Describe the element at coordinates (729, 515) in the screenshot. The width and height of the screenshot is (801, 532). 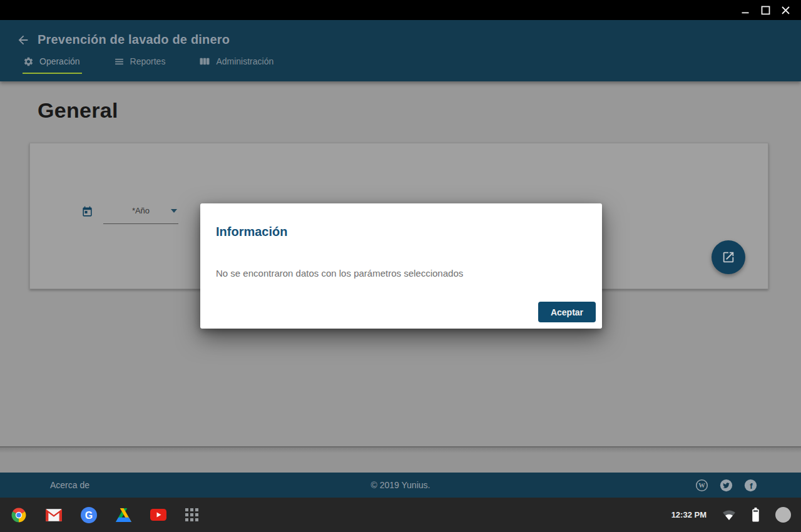
I see `wifi-icon` at that location.